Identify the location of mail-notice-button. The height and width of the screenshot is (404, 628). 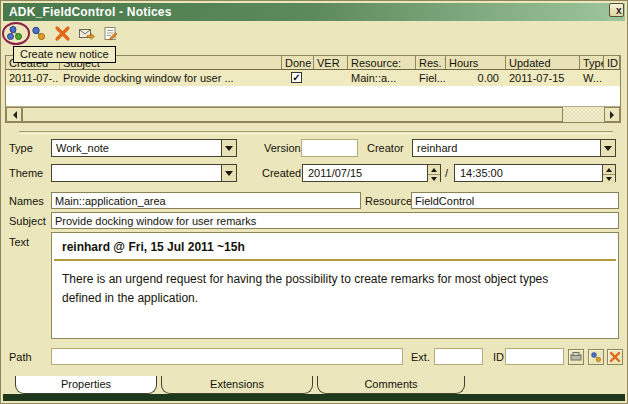
(86, 33).